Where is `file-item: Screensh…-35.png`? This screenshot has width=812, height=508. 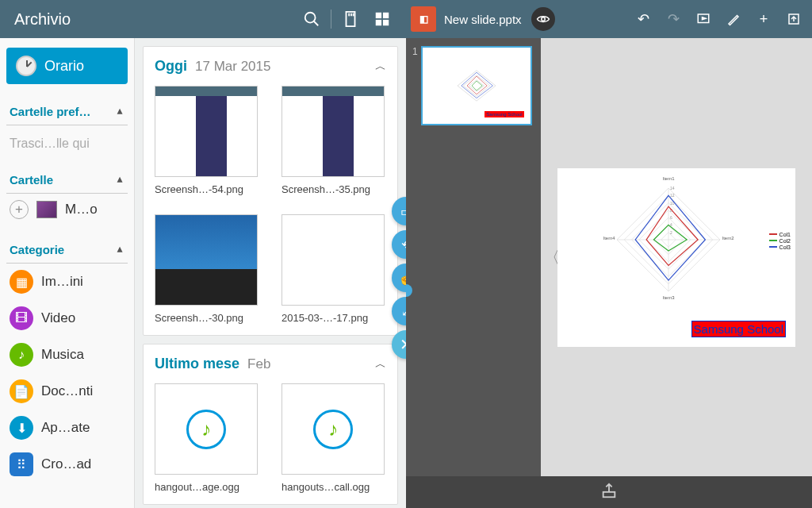 file-item: Screensh…-35.png is located at coordinates (333, 140).